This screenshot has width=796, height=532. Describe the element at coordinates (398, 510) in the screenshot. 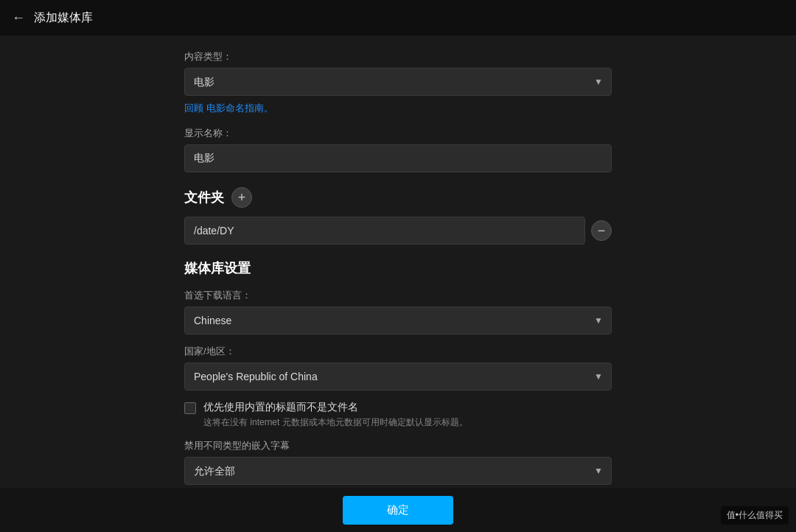

I see `confirm-button: 确定` at that location.